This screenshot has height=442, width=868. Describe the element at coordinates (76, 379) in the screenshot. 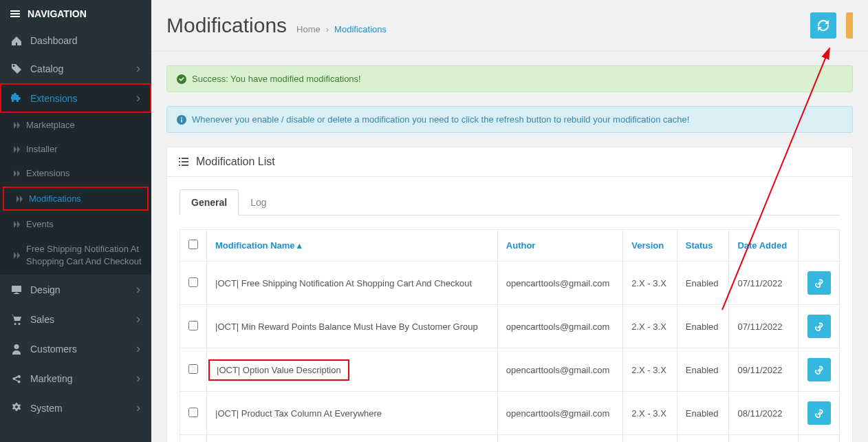

I see `sidebar-item-marketing: Marketing›` at that location.